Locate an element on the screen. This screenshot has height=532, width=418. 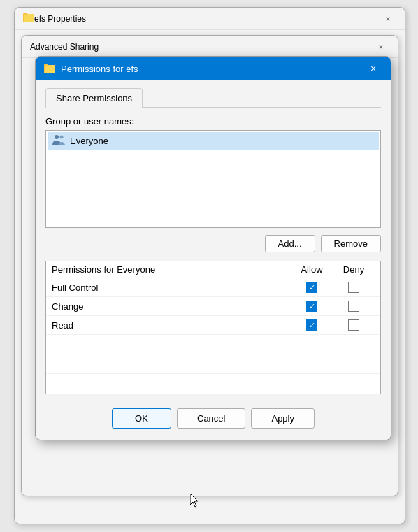
add-button: Add... is located at coordinates (290, 243).